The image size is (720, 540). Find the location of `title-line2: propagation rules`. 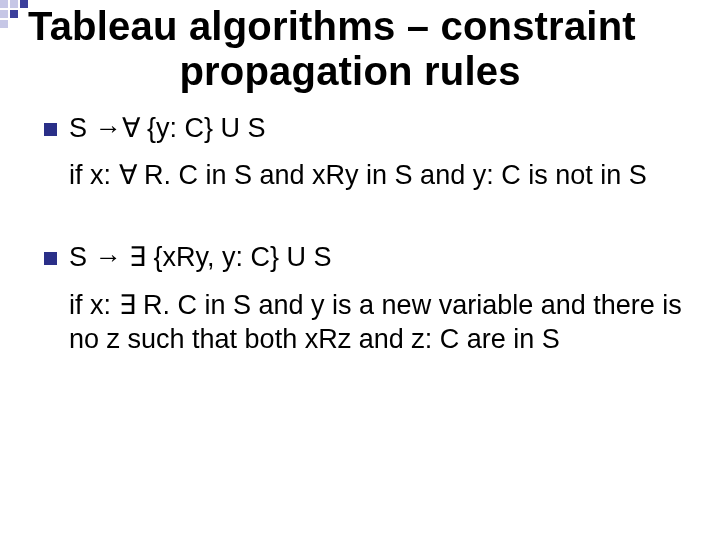

title-line2: propagation rules is located at coordinates (350, 72).